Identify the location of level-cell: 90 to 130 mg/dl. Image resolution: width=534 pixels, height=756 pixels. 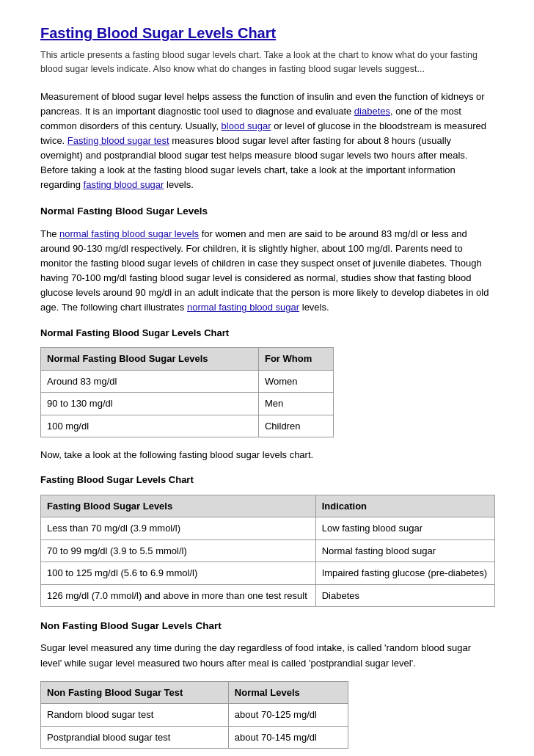
(150, 404).